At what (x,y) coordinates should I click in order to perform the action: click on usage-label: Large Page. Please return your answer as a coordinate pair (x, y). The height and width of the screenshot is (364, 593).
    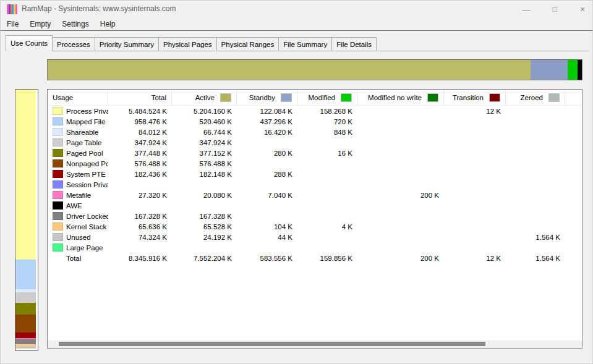
    Looking at the image, I should click on (84, 248).